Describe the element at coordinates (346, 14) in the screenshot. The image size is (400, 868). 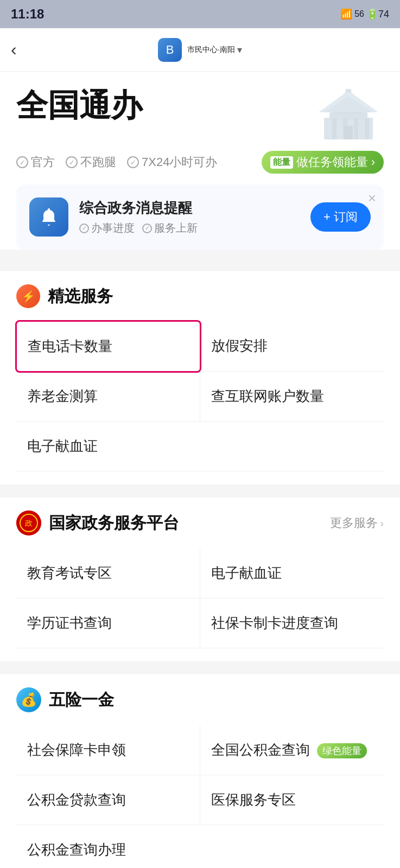
I see `signal-icon: 📶` at that location.